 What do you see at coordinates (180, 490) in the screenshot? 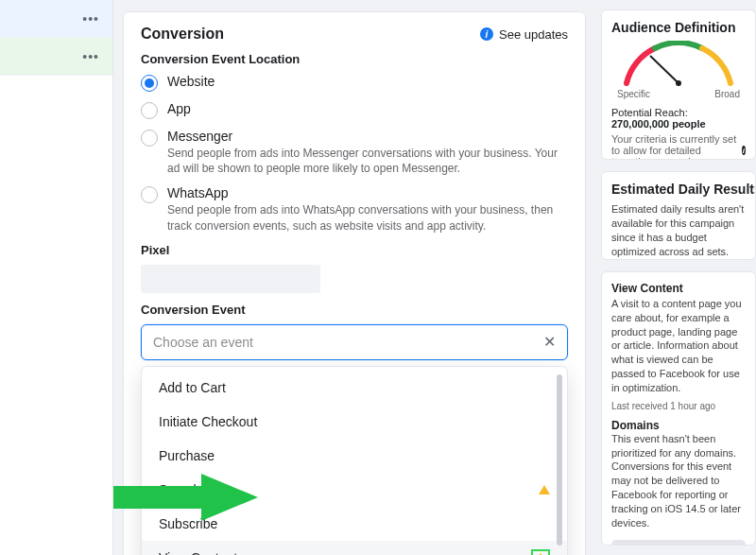
I see `option-label: Search` at bounding box center [180, 490].